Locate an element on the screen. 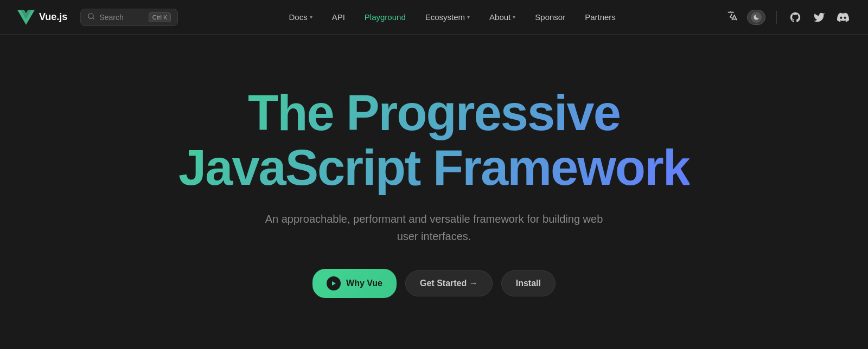  search-bar: Search Ctrl K is located at coordinates (129, 17).